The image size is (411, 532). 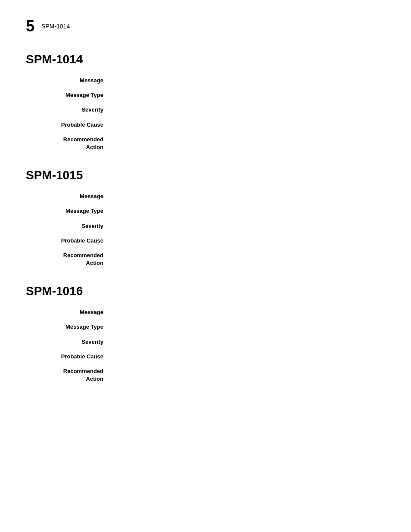 What do you see at coordinates (206, 26) in the screenshot?
I see `page-header: 5 SPM-1014` at bounding box center [206, 26].